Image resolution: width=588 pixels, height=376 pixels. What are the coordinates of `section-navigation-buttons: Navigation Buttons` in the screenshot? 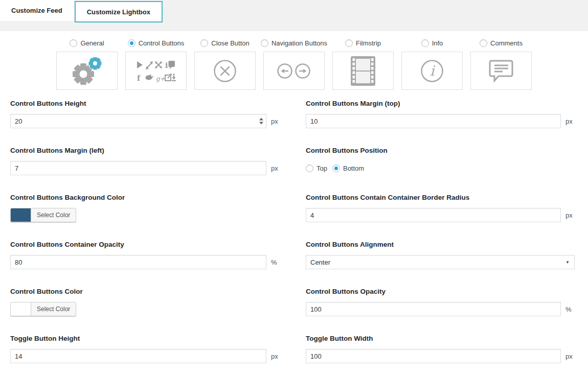 It's located at (294, 64).